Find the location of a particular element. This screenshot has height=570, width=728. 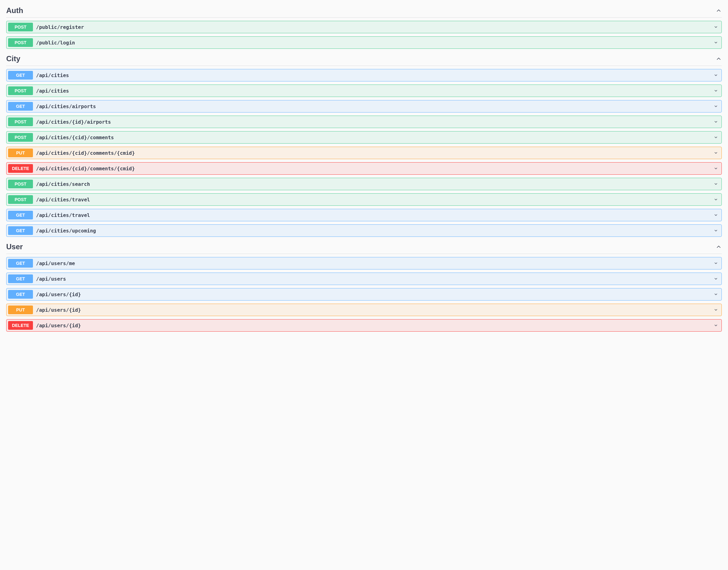

endpoint-row: PUT/api/users/{id} is located at coordinates (364, 310).